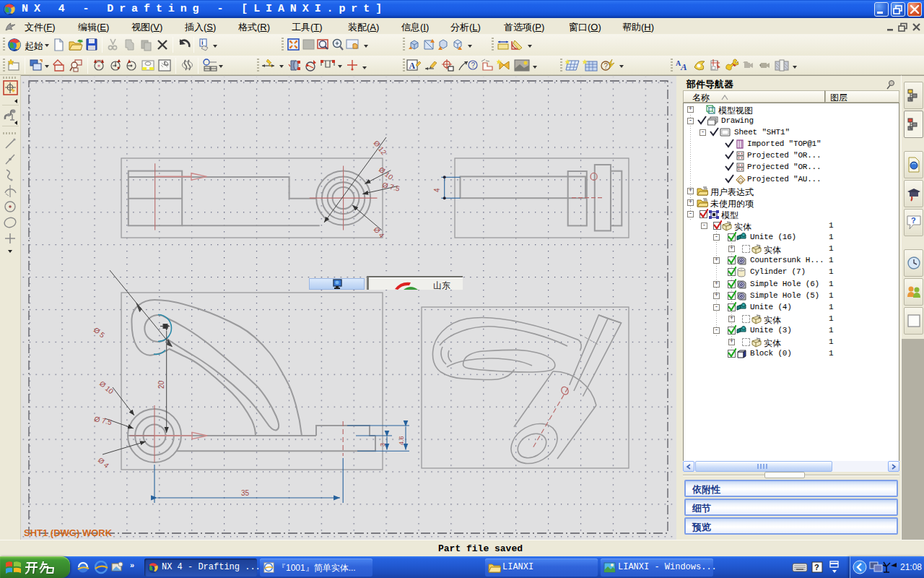 The height and width of the screenshot is (578, 924). Describe the element at coordinates (383, 445) in the screenshot. I see `svg-text: 3` at that location.